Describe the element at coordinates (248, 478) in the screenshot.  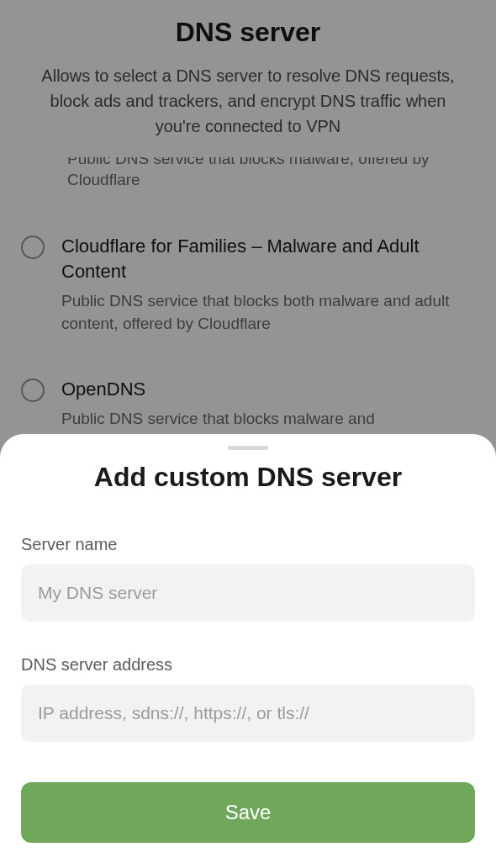
I see `modal-title: Add custom DNS server` at that location.